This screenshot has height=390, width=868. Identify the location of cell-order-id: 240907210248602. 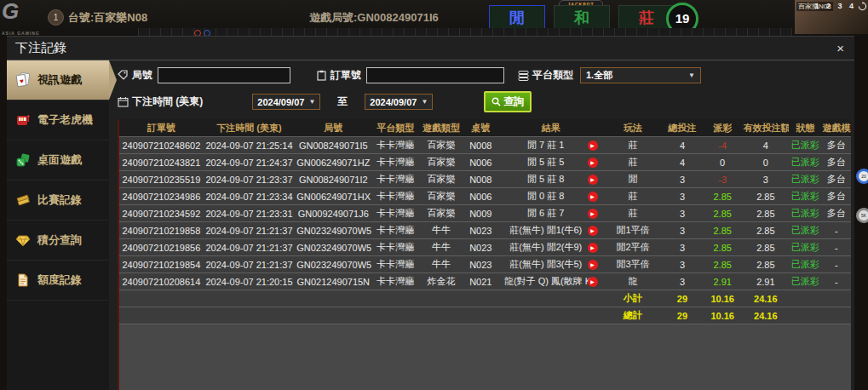
(162, 146).